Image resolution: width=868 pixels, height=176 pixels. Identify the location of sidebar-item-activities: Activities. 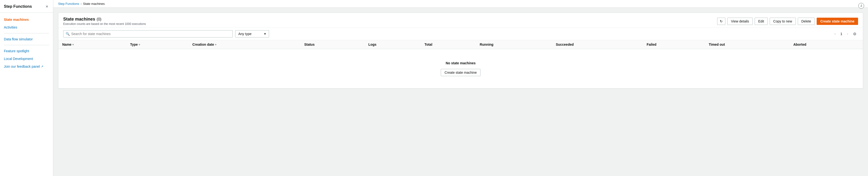
(26, 28).